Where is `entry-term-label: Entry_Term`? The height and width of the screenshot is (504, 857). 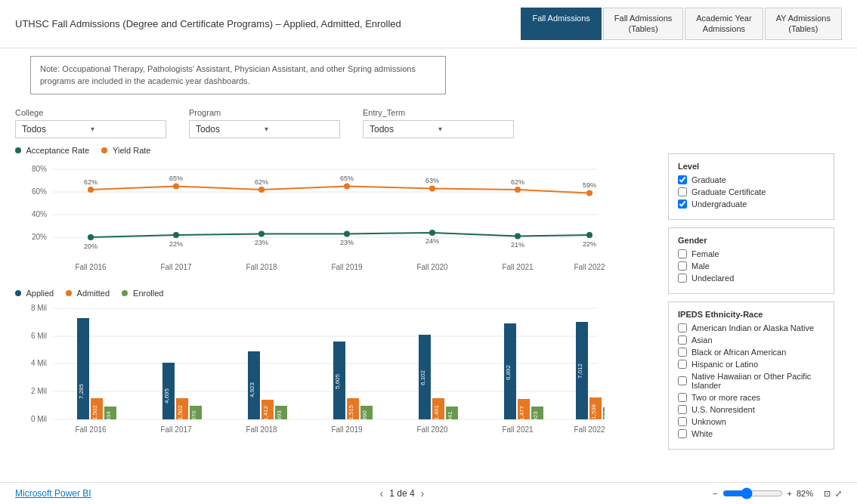
entry-term-label: Entry_Term is located at coordinates (438, 113).